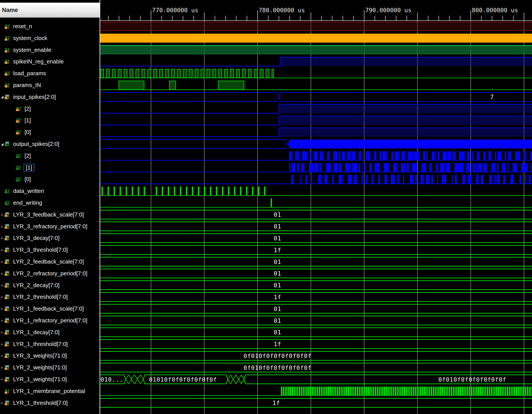  Describe the element at coordinates (316, 403) in the screenshot. I see `wave-LYR-1-threshold-7-0-32: 1f` at that location.